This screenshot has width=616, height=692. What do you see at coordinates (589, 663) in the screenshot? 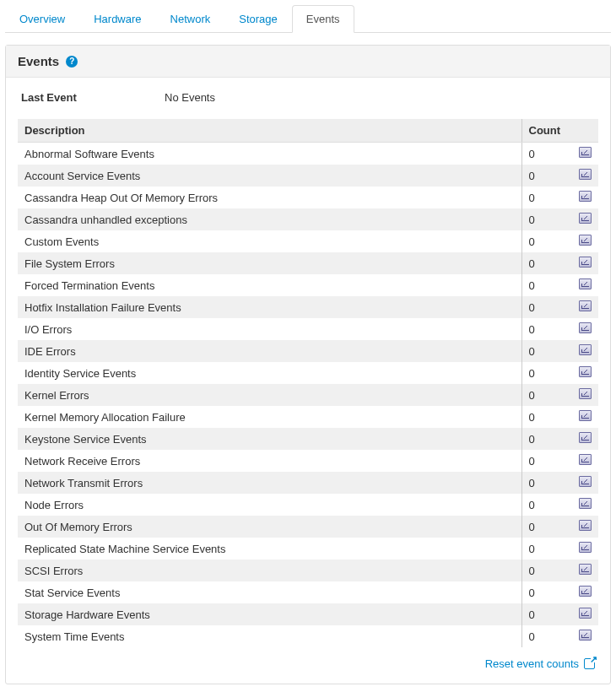
I see `external-link-icon` at bounding box center [589, 663].